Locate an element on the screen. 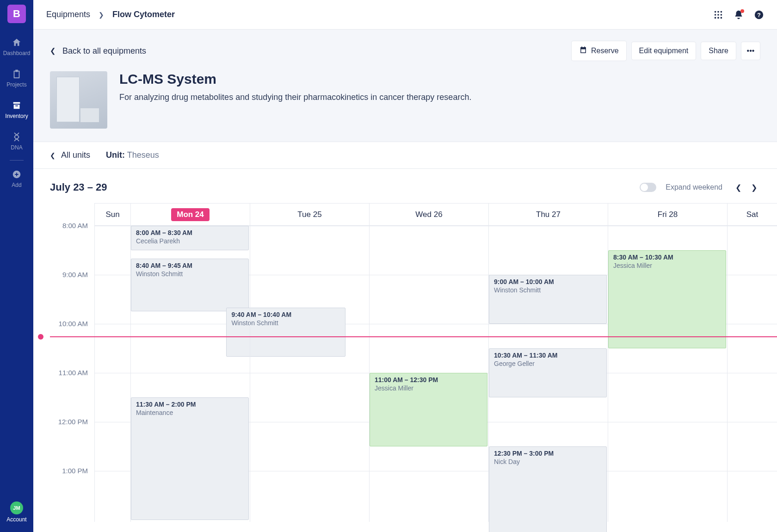  calendar-day-header: Sat is located at coordinates (752, 215).